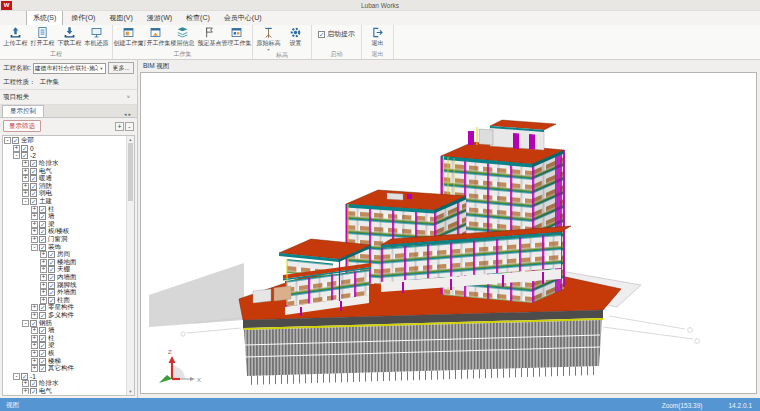 The width and height of the screenshot is (760, 411). I want to click on menu-item-3: 漫游(W), so click(160, 18).